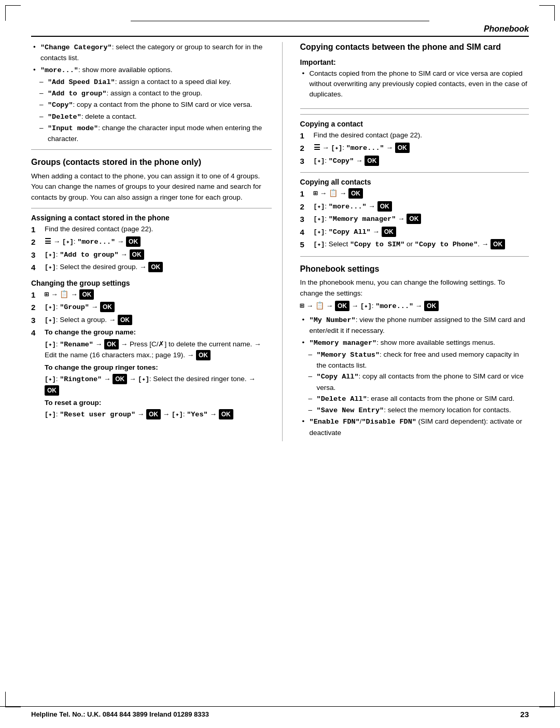  Describe the element at coordinates (415, 84) in the screenshot. I see `important-bullets: Contacts copied from the phone to SIM ca…` at that location.